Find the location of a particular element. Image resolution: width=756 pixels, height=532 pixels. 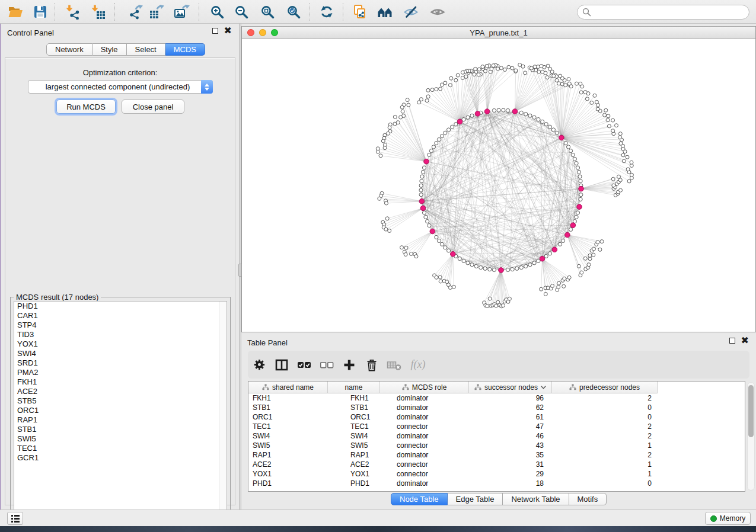

export-table-icon is located at coordinates (157, 12).